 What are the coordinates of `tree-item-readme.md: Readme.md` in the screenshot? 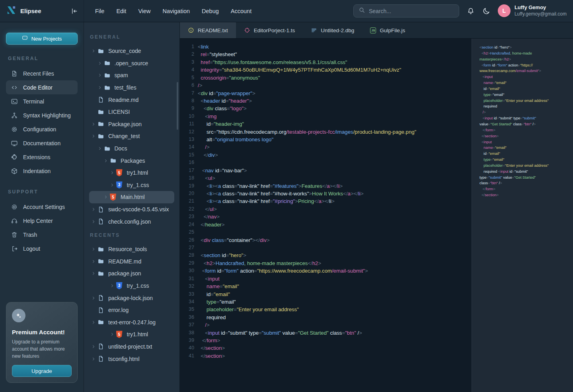 It's located at (132, 99).